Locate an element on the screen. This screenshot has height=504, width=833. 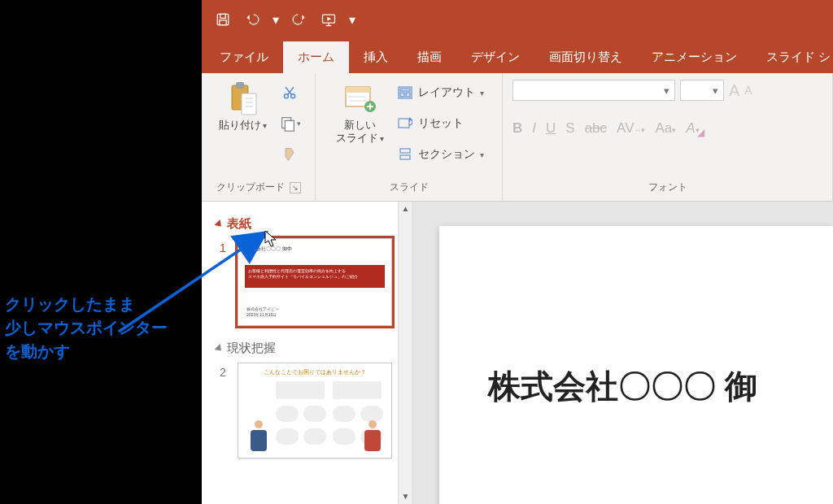
reset-icon is located at coordinates (405, 124).